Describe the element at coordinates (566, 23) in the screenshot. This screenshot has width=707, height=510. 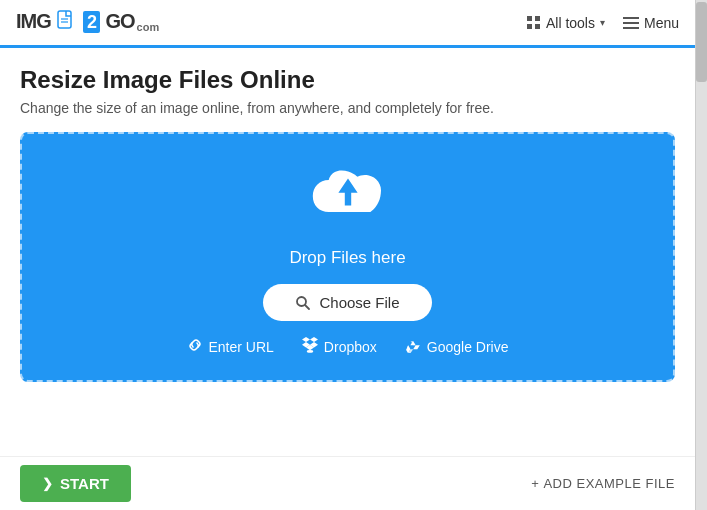
I see `all-tools-nav: All tools ▾` at that location.